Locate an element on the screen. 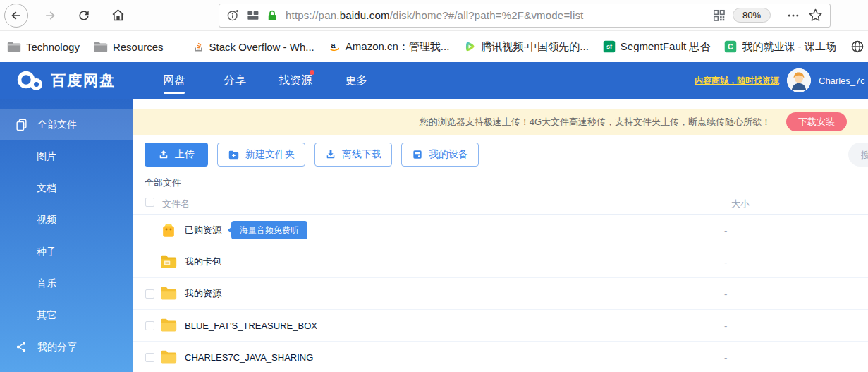 This screenshot has width=868, height=372. content-mall-link: 内容商城，随时找资源 is located at coordinates (737, 80).